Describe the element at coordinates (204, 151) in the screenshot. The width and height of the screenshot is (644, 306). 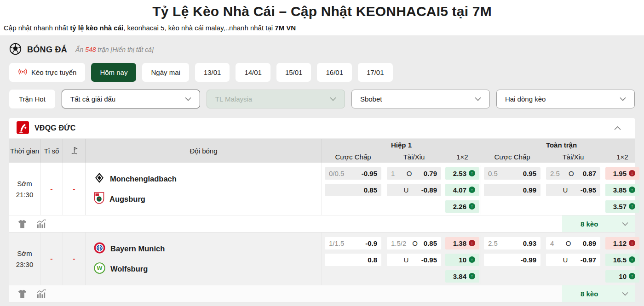
I see `col-header-team: Đội bóng` at that location.